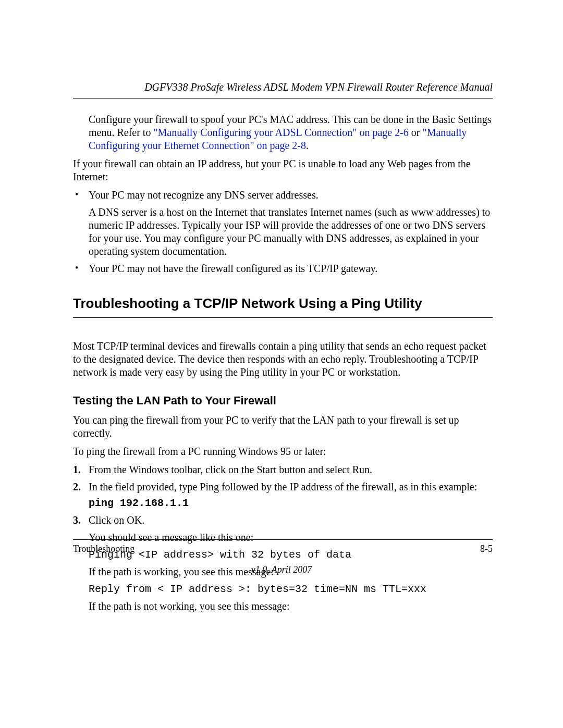 Image resolution: width=563 pixels, height=728 pixels. I want to click on footer-page-number: 8-5, so click(486, 549).